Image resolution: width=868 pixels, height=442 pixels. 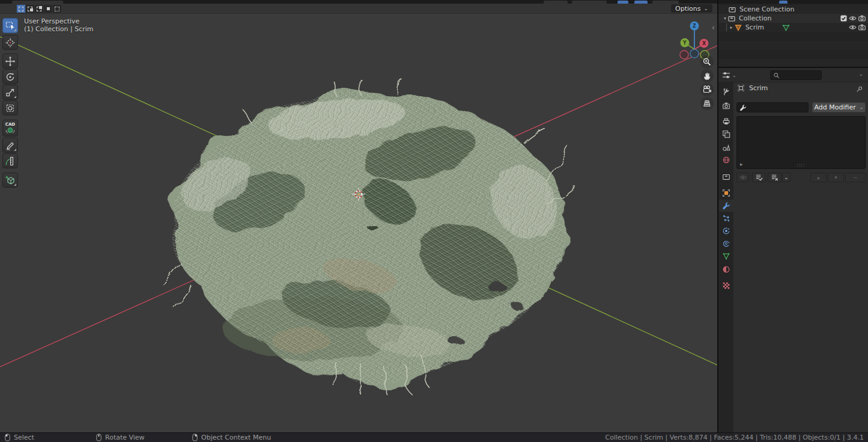 I want to click on tool-add-cube, so click(x=10, y=180).